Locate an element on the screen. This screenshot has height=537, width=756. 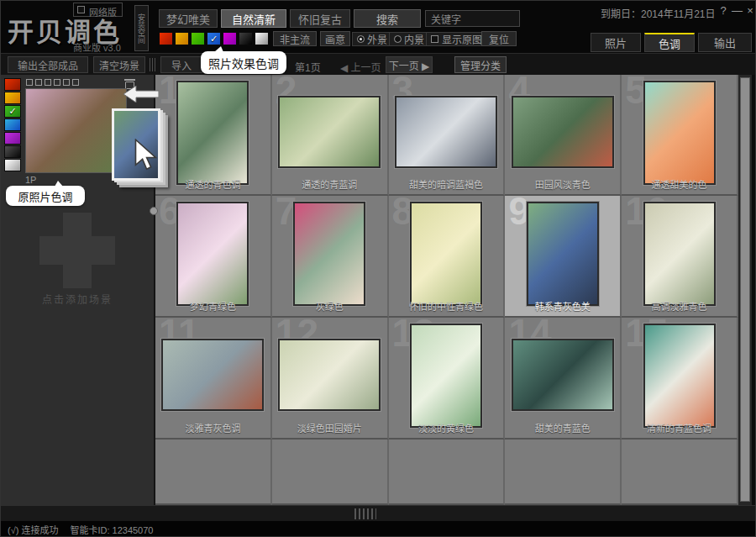
effect-cell: 7 灰绿色 is located at coordinates (331, 257).